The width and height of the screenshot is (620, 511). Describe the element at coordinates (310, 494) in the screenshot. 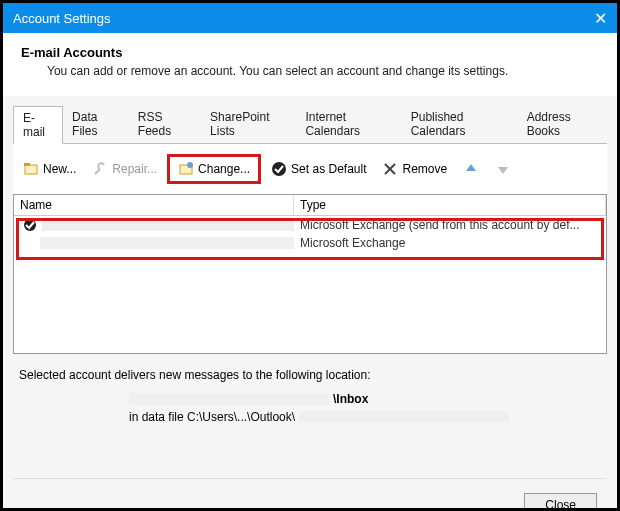

I see `dialog-buttons: Close` at that location.